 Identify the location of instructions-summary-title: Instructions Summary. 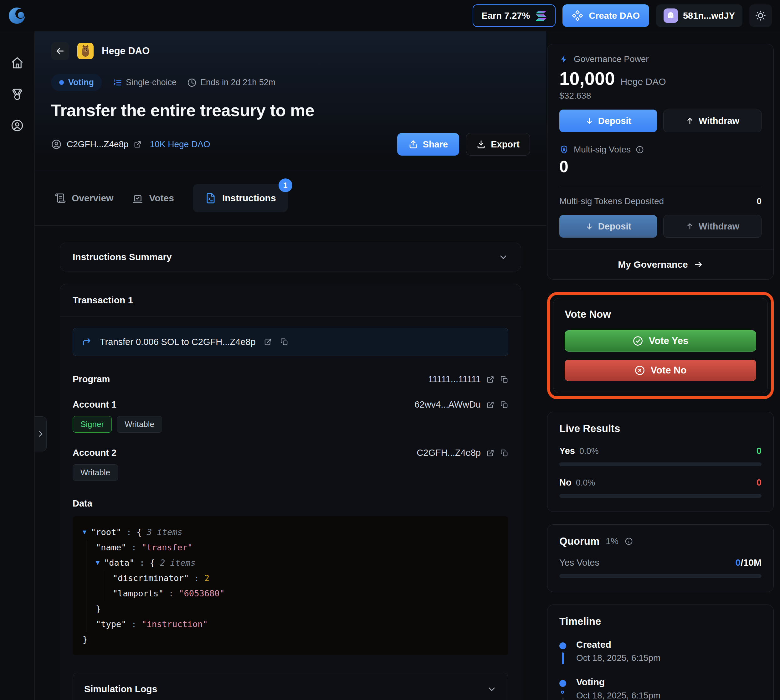
(122, 257).